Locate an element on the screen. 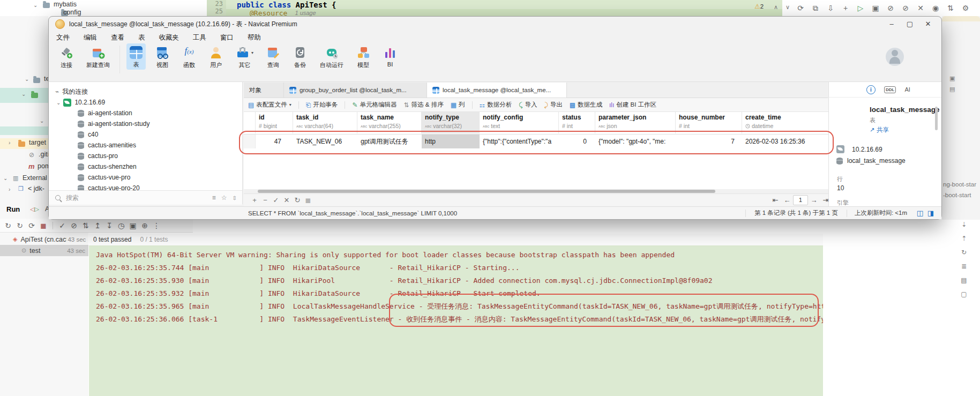 This screenshot has height=396, width=980. toolbar-model: 模型 is located at coordinates (363, 57).